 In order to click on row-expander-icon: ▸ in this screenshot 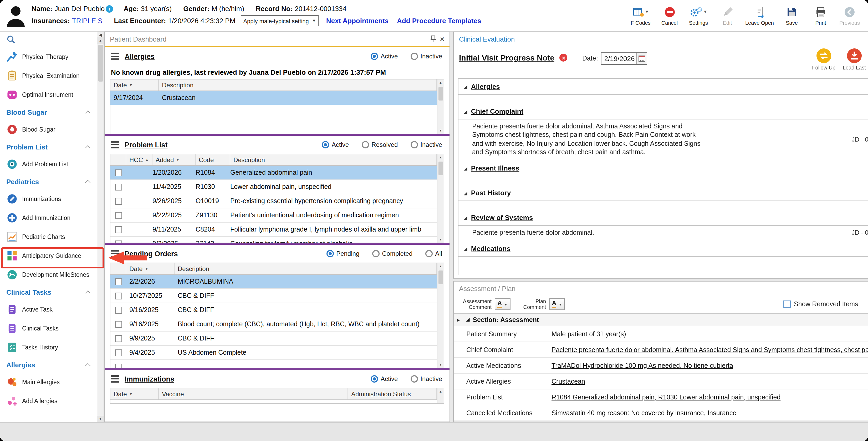, I will do `click(459, 320)`.